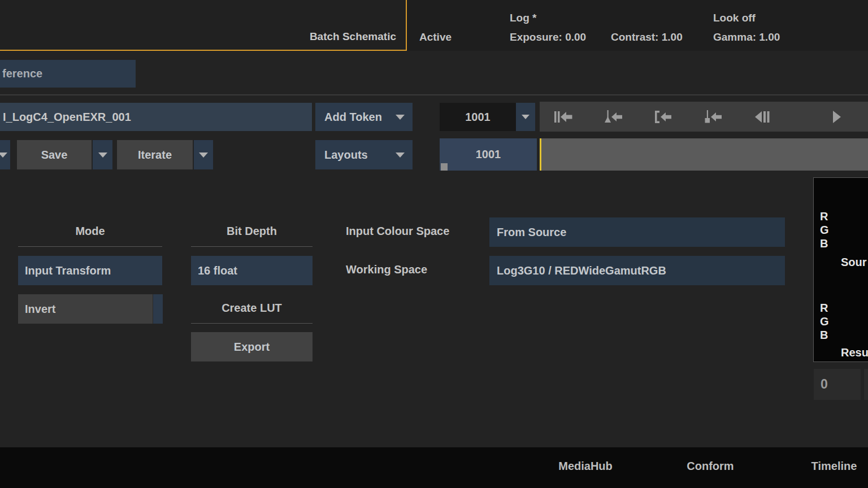 The height and width of the screenshot is (488, 868). Describe the element at coordinates (252, 308) in the screenshot. I see `create-lut-section-label: Create LUT` at that location.